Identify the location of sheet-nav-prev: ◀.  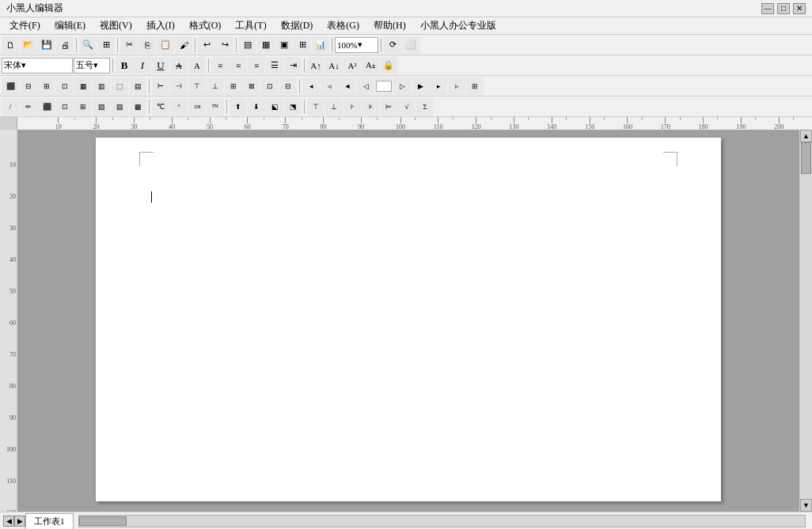
(9, 521).